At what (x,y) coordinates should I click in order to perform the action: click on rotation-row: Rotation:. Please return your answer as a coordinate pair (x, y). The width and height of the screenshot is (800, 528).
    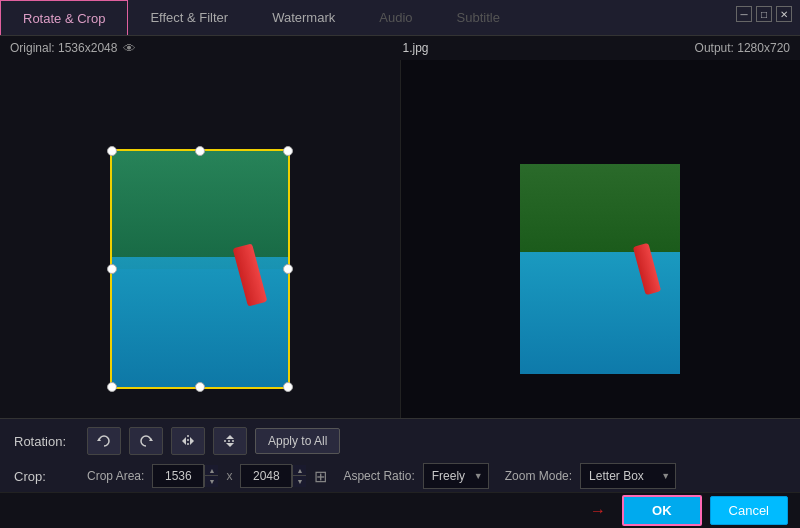
    Looking at the image, I should click on (400, 441).